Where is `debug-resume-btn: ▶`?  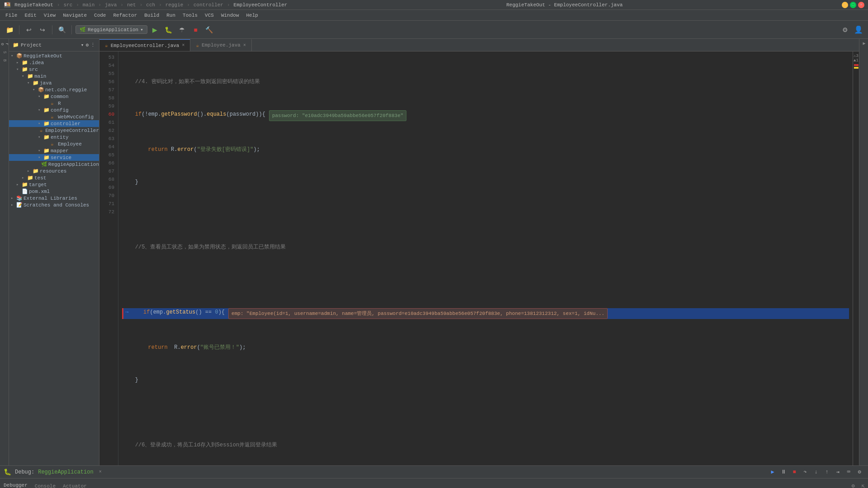
debug-resume-btn: ▶ is located at coordinates (773, 472).